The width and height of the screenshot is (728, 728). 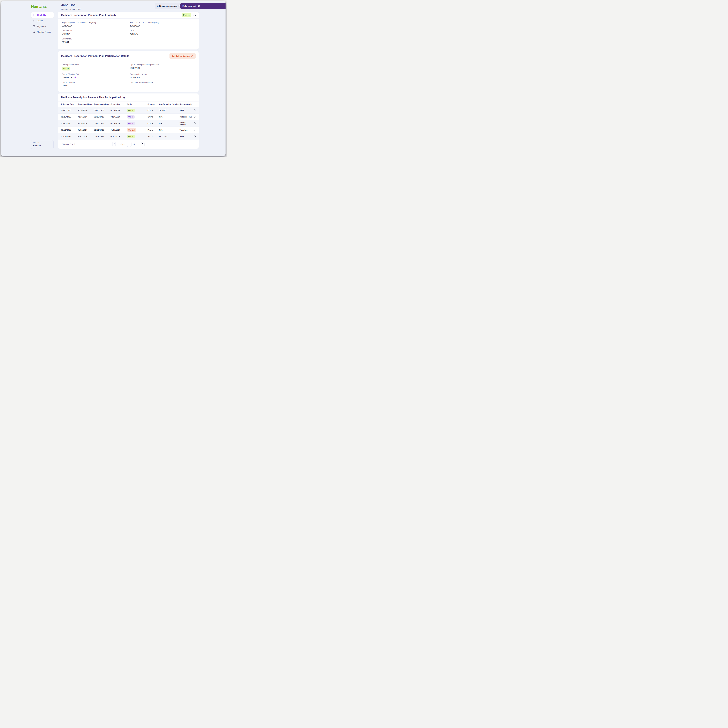 What do you see at coordinates (96, 67) in the screenshot?
I see `field-participation-status: Participation Status Opt In` at bounding box center [96, 67].